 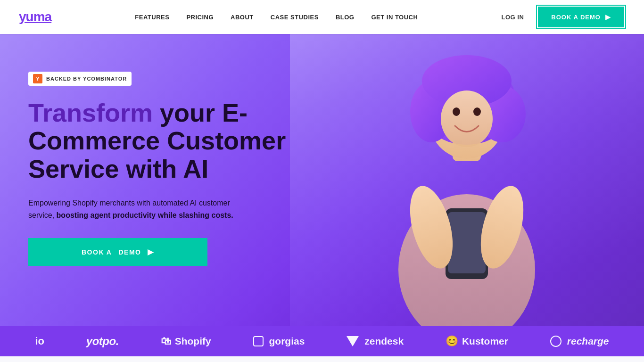 What do you see at coordinates (384, 341) in the screenshot?
I see `partner-zendesk-label: zendesk` at bounding box center [384, 341].